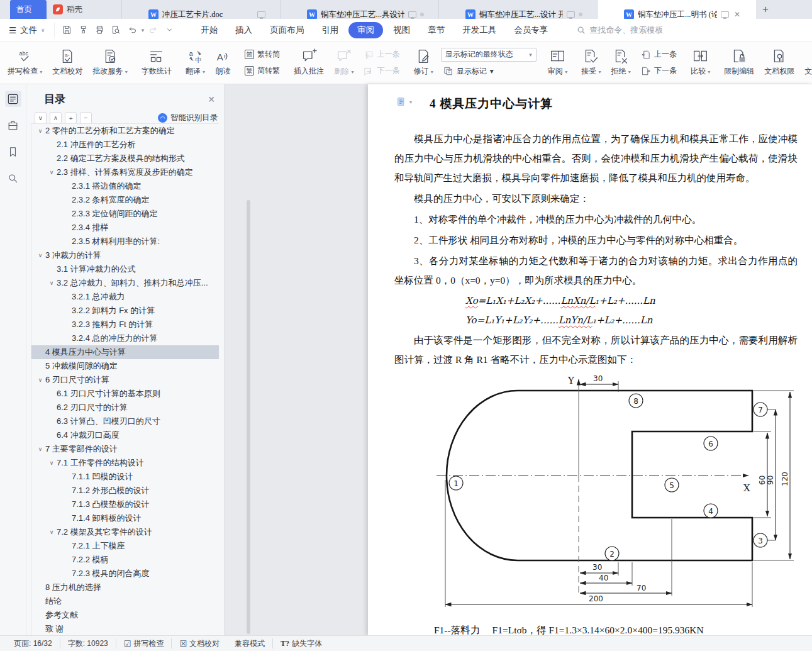  Describe the element at coordinates (125, 477) in the screenshot. I see `toc-item: ∨ 7.1.1 凹模的设计` at that location.